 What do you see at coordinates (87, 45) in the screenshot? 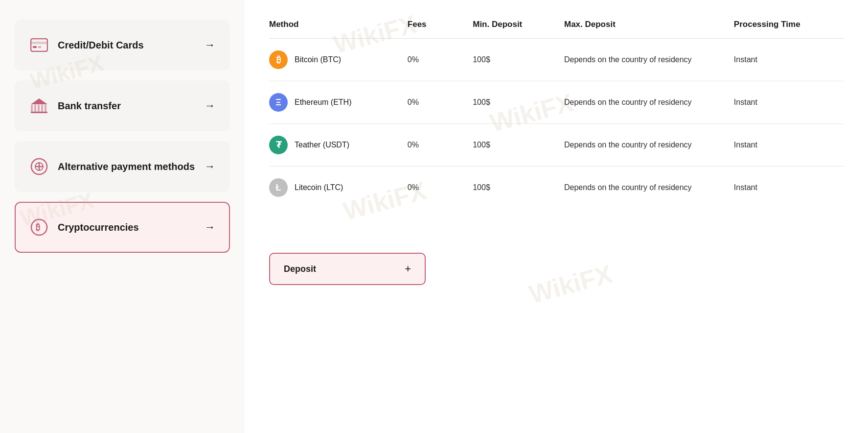
I see `menu-item-left: Credit/Debit Cards` at bounding box center [87, 45].